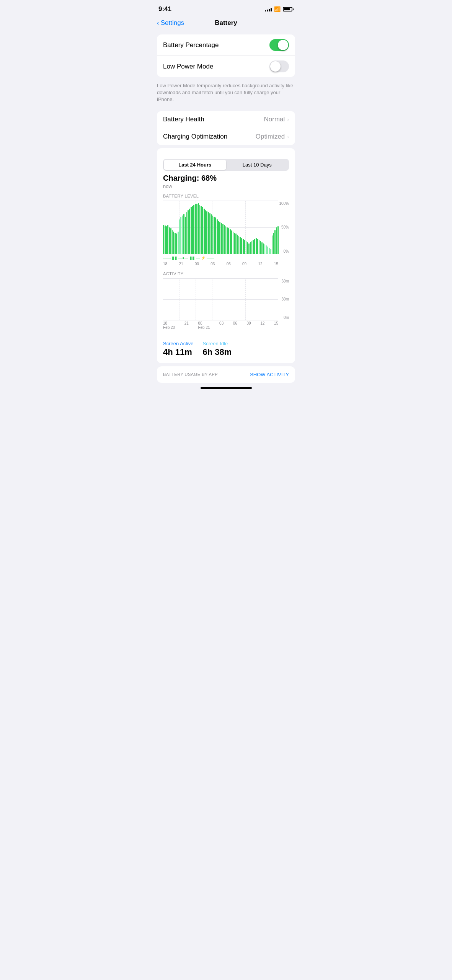 The height and width of the screenshot is (980, 452). I want to click on activity-label: ACTIVITY, so click(226, 274).